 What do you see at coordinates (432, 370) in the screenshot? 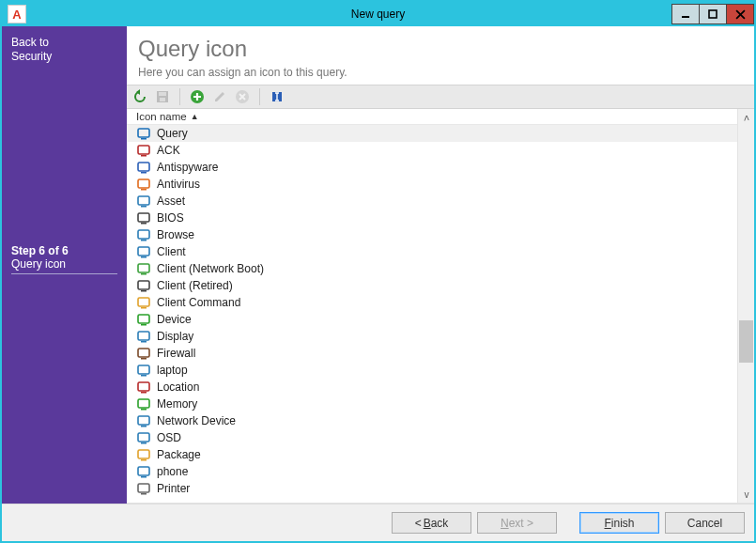
I see `list-item: laptop` at bounding box center [432, 370].